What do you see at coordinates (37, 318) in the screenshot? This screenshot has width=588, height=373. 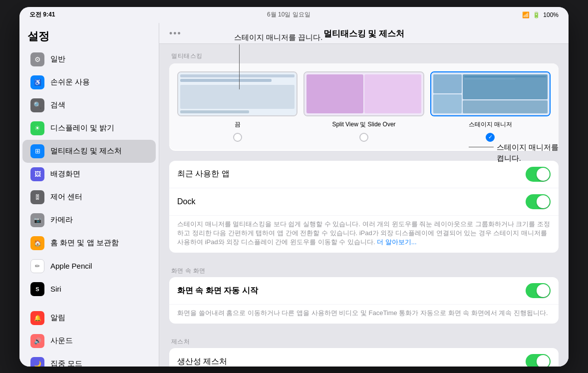 I see `alarm-icon: 🔔` at bounding box center [37, 318].